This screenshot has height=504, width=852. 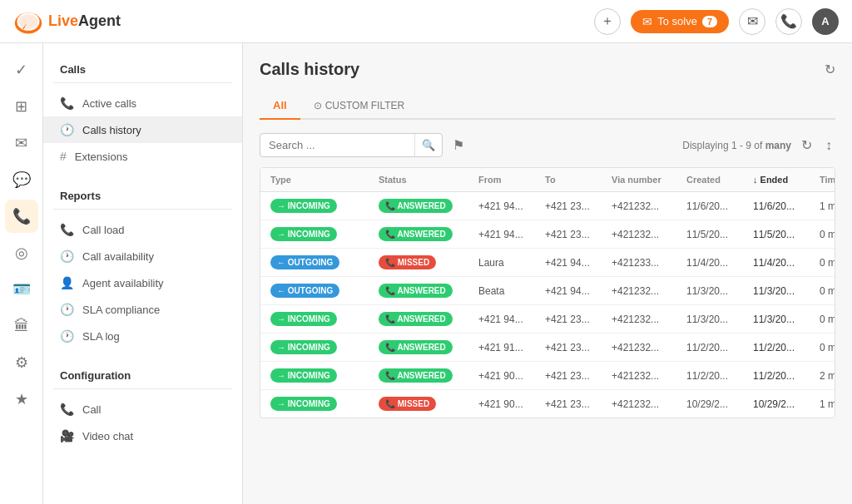 I want to click on call-config-icon: 📞, so click(x=67, y=409).